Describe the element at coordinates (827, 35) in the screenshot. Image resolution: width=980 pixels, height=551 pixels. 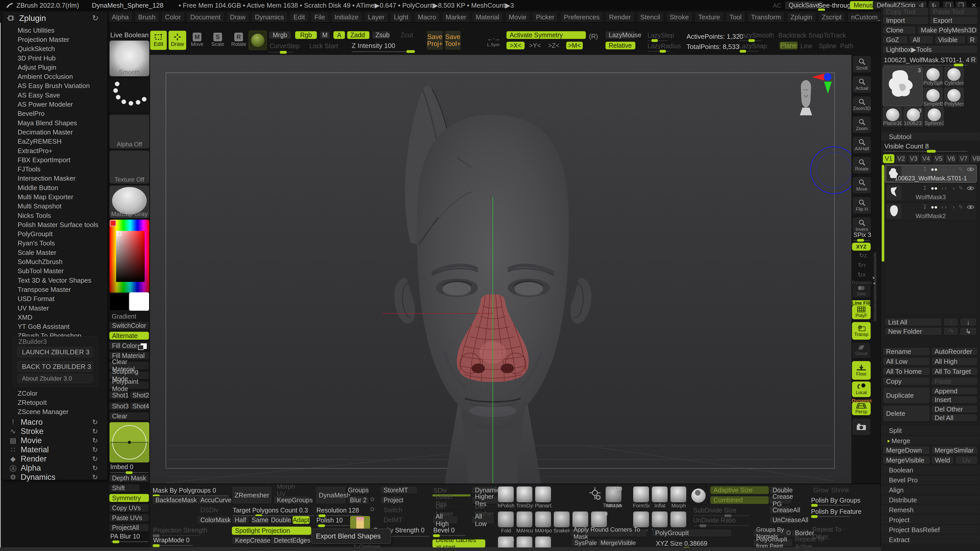
I see `snaptotrack-label: SnapToTrack` at that location.